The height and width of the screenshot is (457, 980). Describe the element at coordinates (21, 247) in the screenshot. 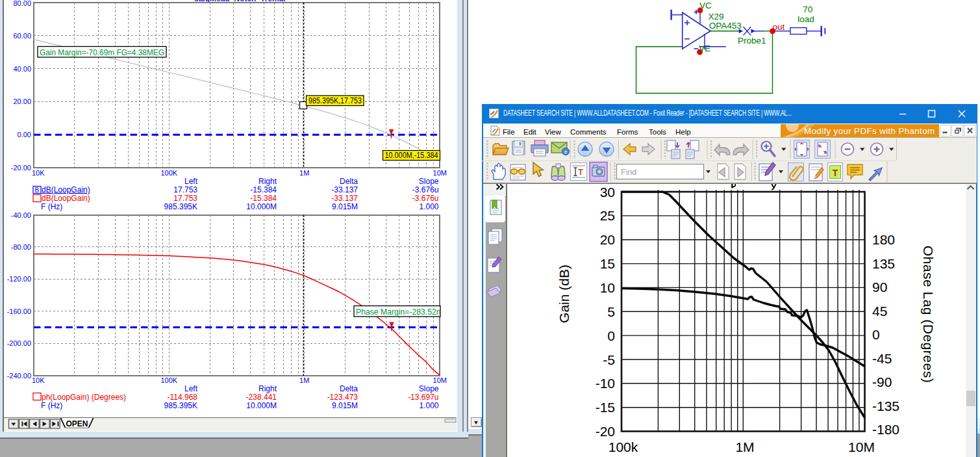

I see `svg-text: -80.00` at that location.